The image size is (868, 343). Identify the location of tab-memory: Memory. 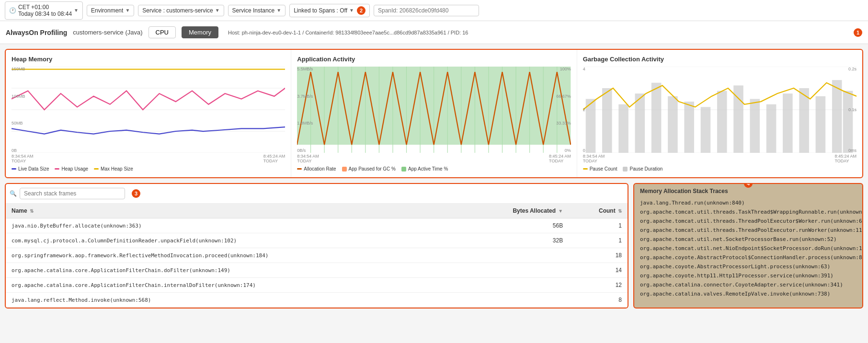
(200, 33).